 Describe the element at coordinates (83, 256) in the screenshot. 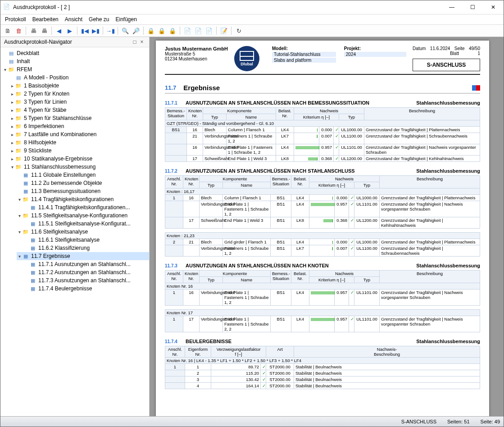

I see `tree-item: ▾▦11.7 Ergebnisse` at that location.